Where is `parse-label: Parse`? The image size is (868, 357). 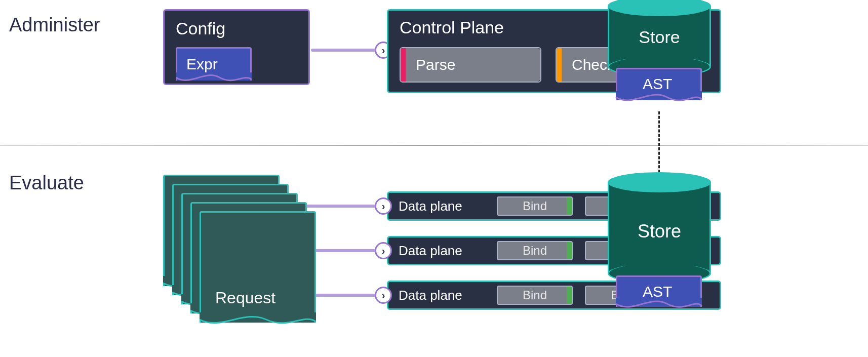
parse-label: Parse is located at coordinates (473, 65).